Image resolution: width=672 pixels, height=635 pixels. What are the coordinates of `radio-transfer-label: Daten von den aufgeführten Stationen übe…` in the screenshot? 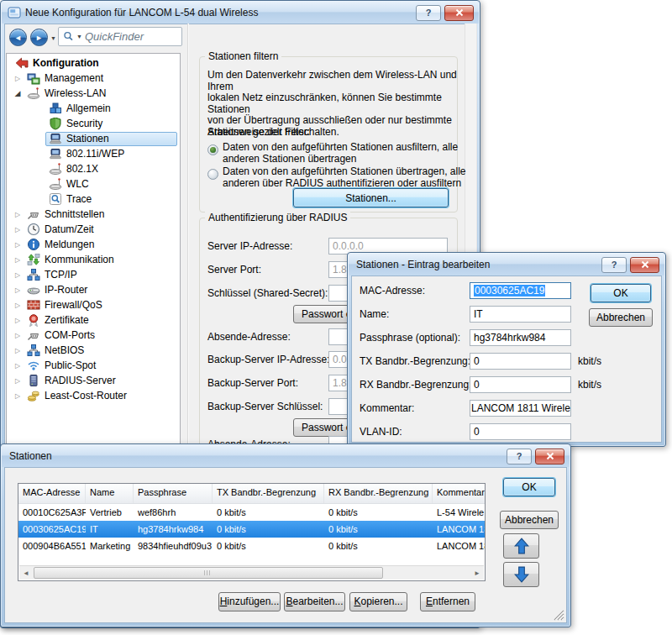 It's located at (344, 177).